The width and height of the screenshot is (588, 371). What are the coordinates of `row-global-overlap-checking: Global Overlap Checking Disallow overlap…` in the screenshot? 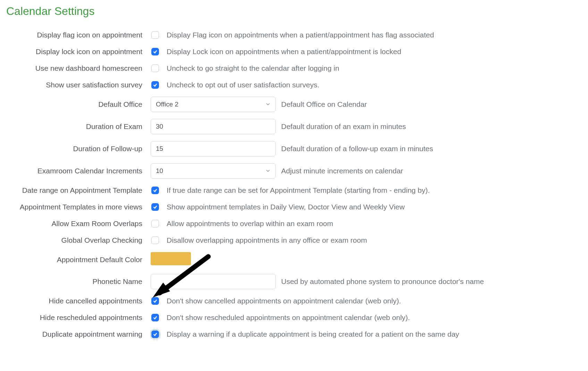 It's located at (294, 240).